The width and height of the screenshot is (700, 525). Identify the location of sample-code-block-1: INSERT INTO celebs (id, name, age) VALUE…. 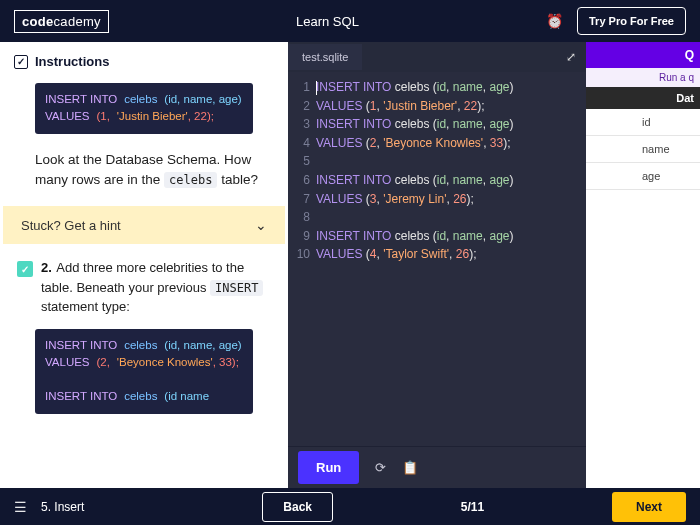
(144, 108).